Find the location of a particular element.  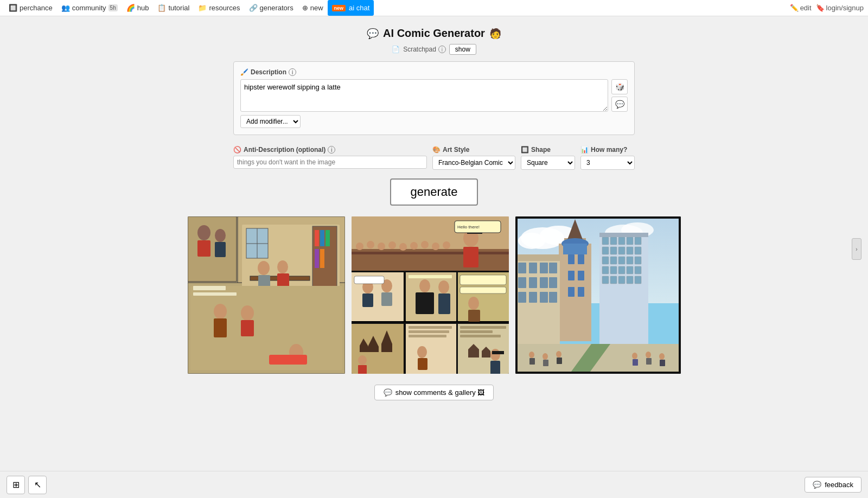

nav-item-ai-chat: new ai chat is located at coordinates (351, 8).